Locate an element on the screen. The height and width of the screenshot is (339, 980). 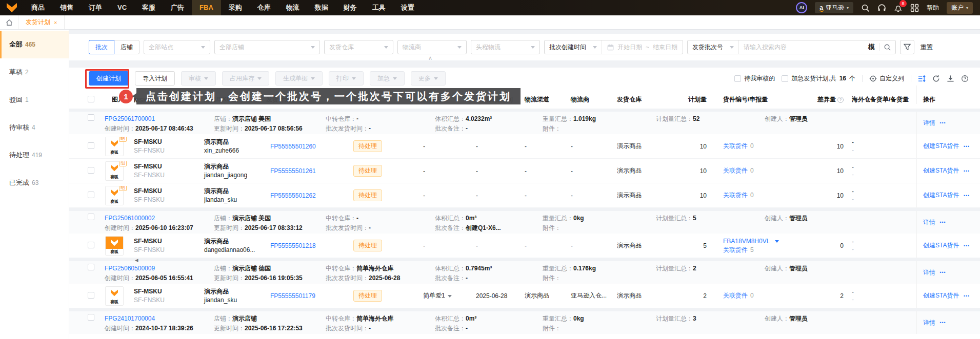
nav-item-ads: 广告 is located at coordinates (177, 8).